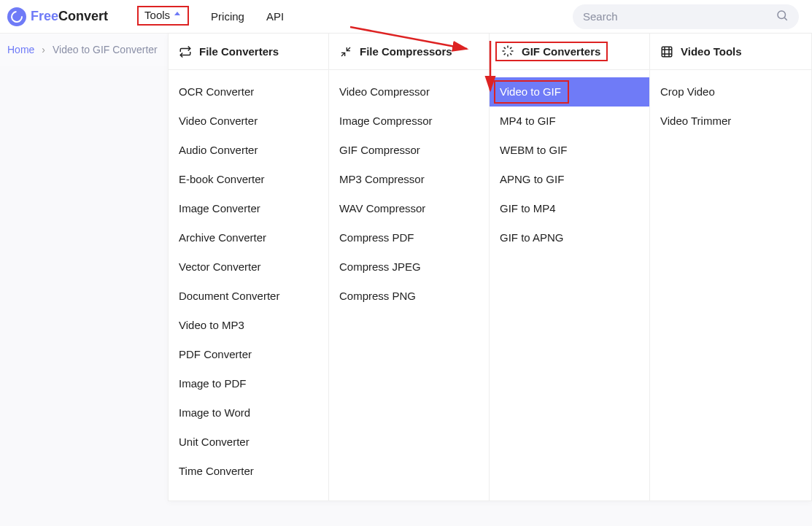 Image resolution: width=812 pixels, height=526 pixels. Describe the element at coordinates (163, 16) in the screenshot. I see `nav-tools: Tools` at that location.